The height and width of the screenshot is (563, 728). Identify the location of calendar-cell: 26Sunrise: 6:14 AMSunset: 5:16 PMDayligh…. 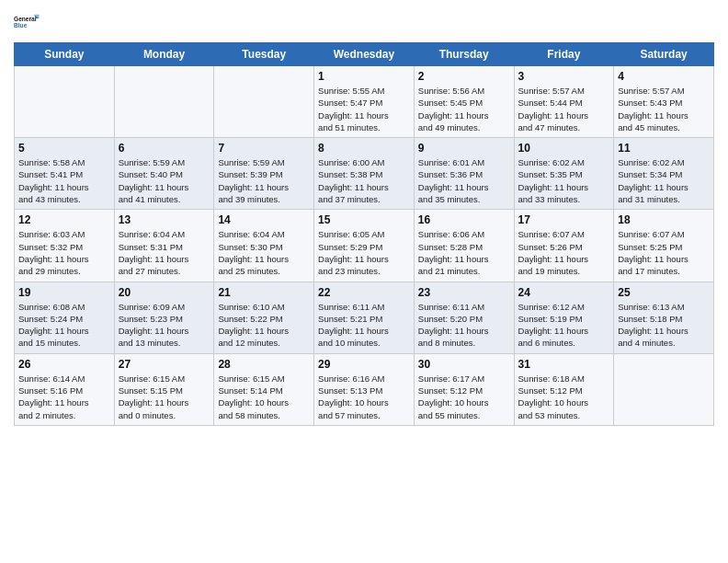
(64, 389).